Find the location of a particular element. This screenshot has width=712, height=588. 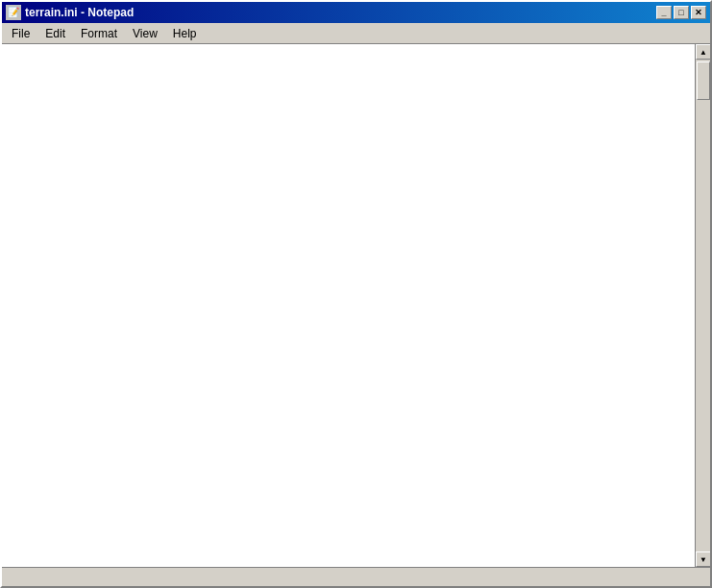

scroll-track is located at coordinates (703, 306).